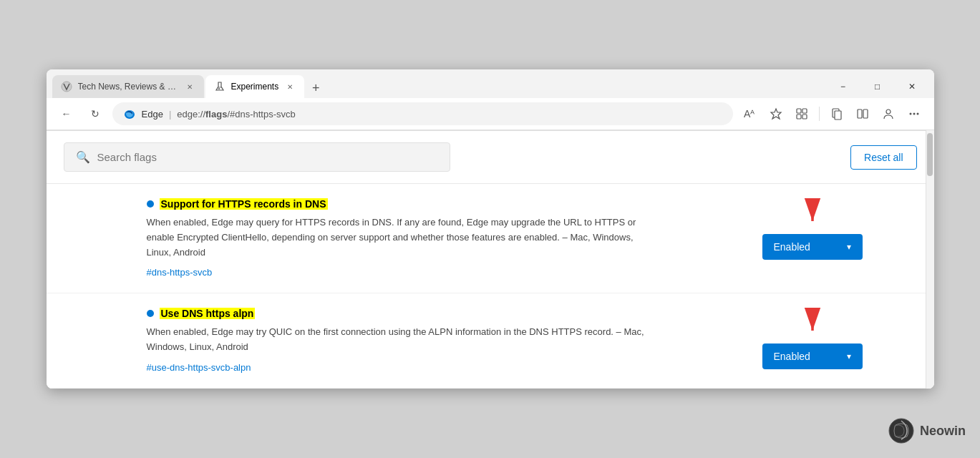 The width and height of the screenshot is (980, 458). Describe the element at coordinates (447, 313) in the screenshot. I see `flag-title-row-2: Use DNS https alpn` at that location.